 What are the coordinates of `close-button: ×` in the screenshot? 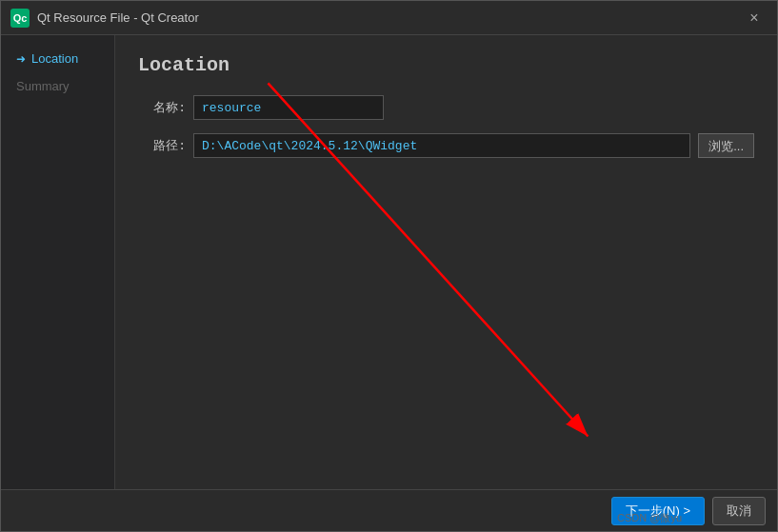 It's located at (754, 18).